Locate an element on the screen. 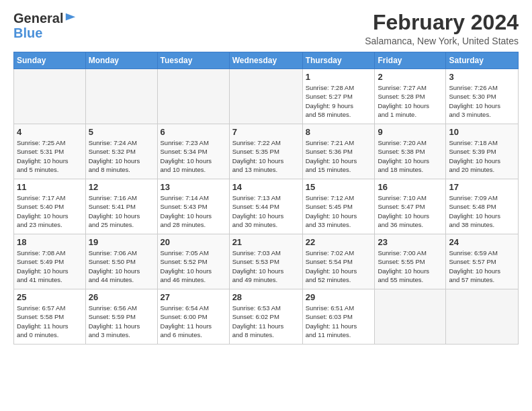 The image size is (532, 411). weekday-thursday: Thursday is located at coordinates (339, 60).